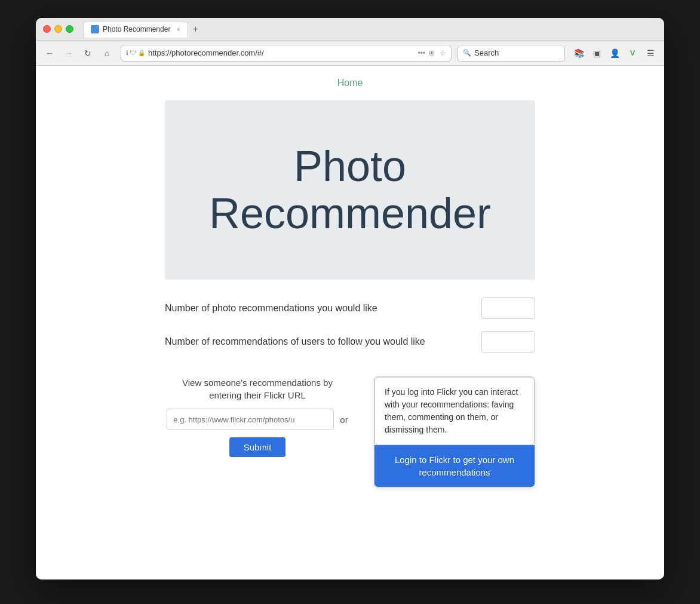 The height and width of the screenshot is (604, 700). I want to click on photo-recs-label: Number of photo recommendations you woul…, so click(323, 308).